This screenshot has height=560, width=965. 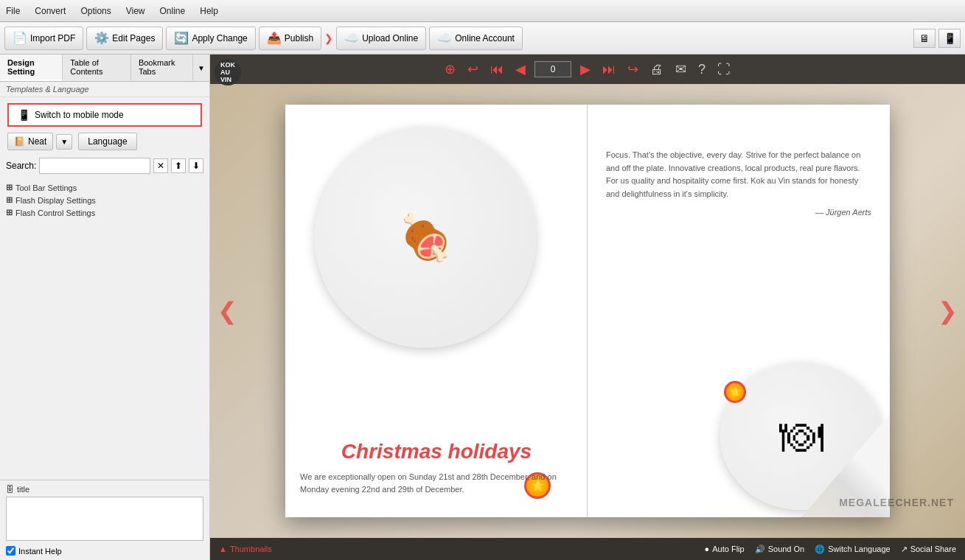 What do you see at coordinates (657, 69) in the screenshot?
I see `print-icon: 🖨` at bounding box center [657, 69].